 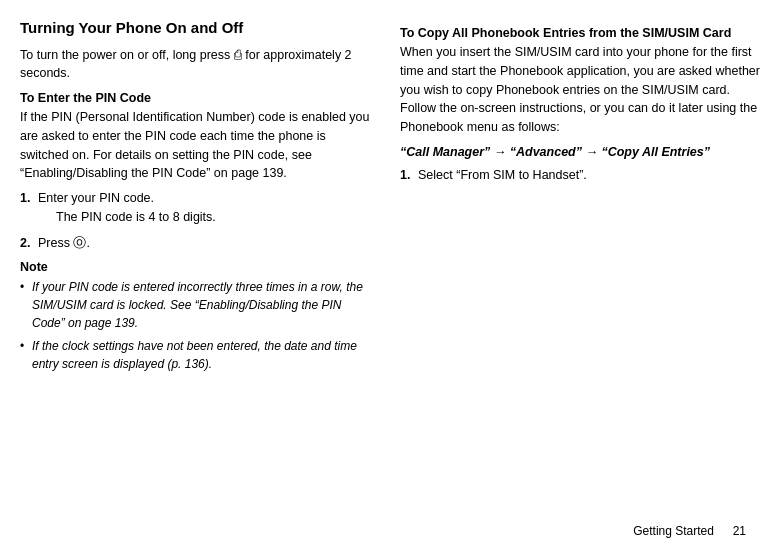 I want to click on bullet-2: • If the clock settings have not been en…, so click(x=195, y=355).